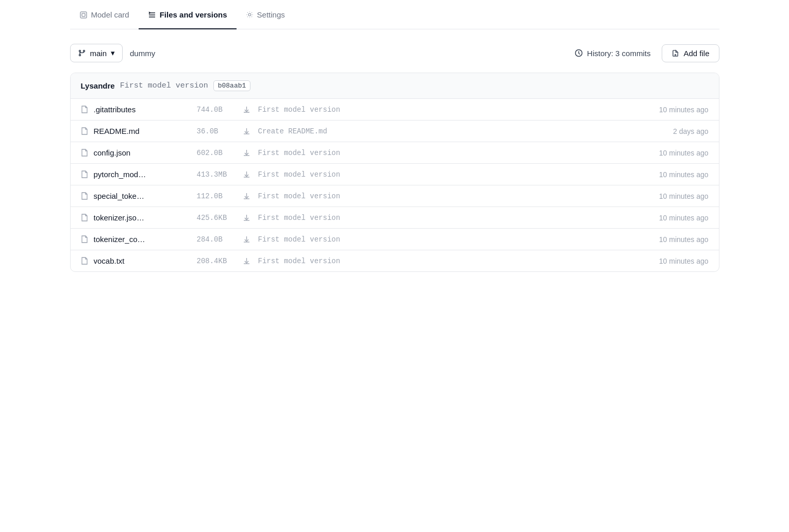 The image size is (789, 532). What do you see at coordinates (395, 239) in the screenshot?
I see `table-row: tokenizer_co… 284.0B First model version…` at bounding box center [395, 239].